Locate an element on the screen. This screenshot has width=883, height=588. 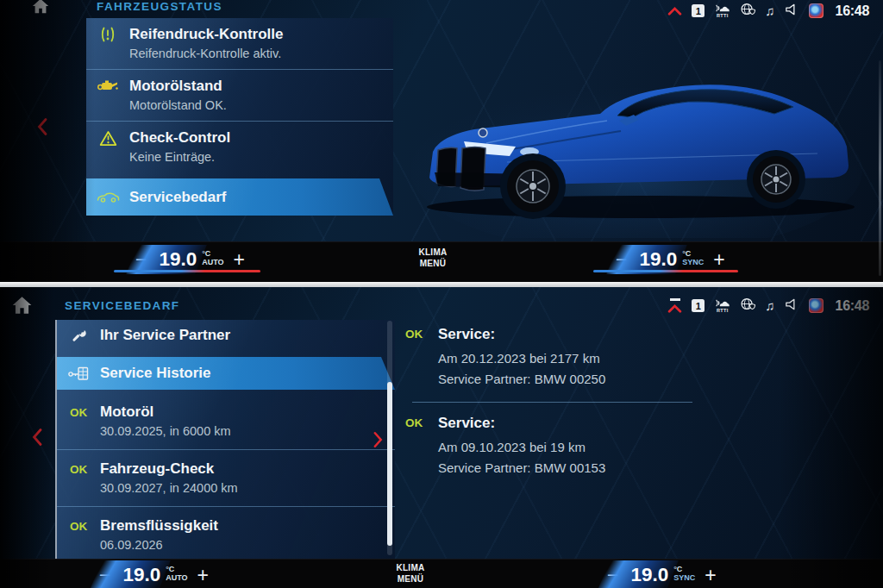
list-item-title: Reifendruck-Kontrolle is located at coordinates (207, 34).